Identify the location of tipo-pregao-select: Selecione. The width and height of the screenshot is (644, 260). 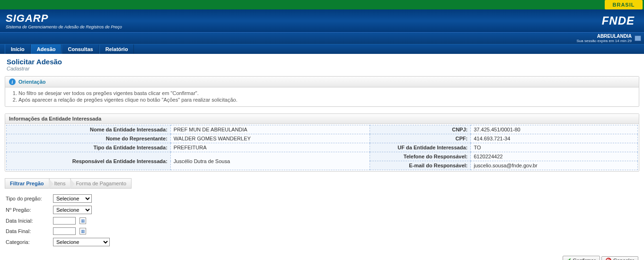
(72, 199).